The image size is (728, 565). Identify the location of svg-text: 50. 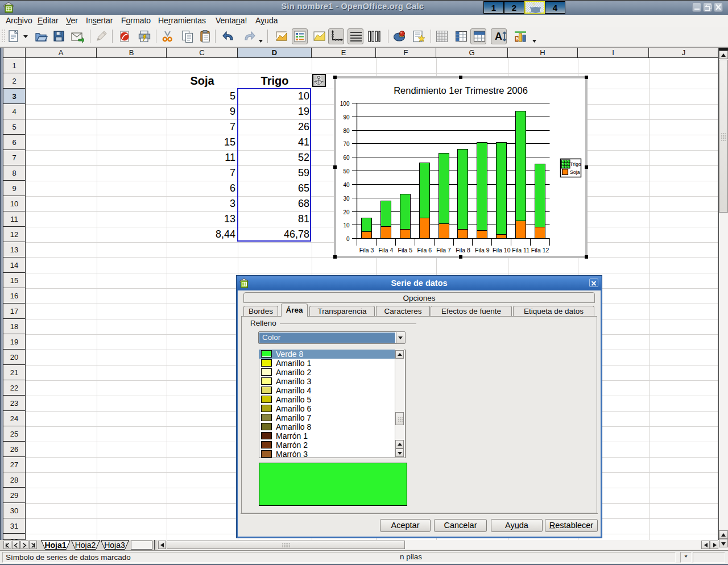
(346, 172).